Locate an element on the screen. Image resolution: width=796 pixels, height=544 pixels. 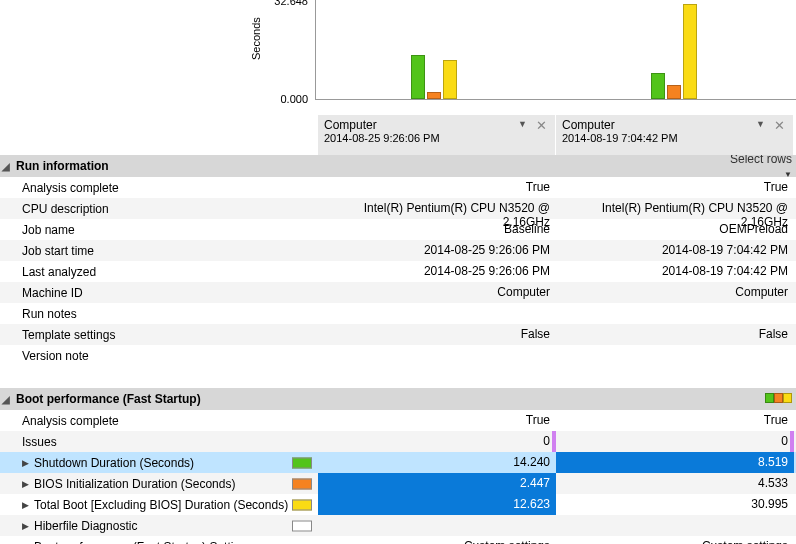
row-value-1: 30.995 is located at coordinates (675, 504).